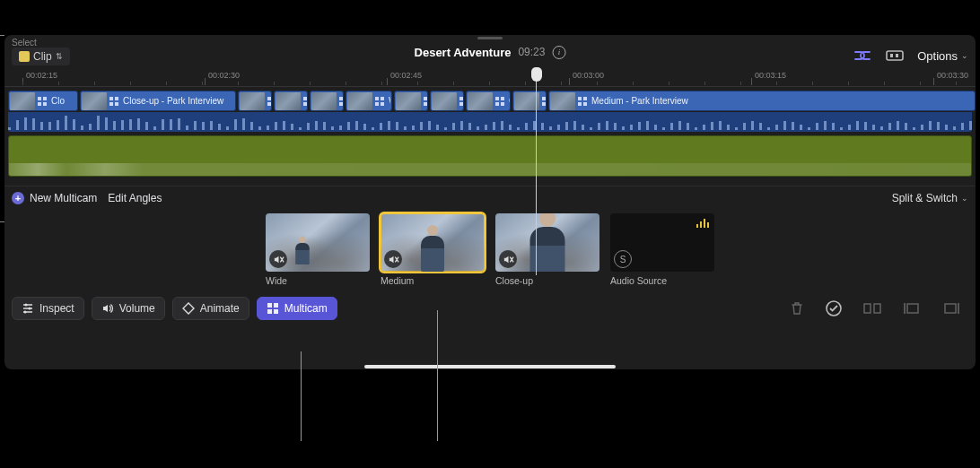 Image resolution: width=980 pixels, height=468 pixels. Describe the element at coordinates (537, 74) in the screenshot. I see `playhead-knob` at that location.